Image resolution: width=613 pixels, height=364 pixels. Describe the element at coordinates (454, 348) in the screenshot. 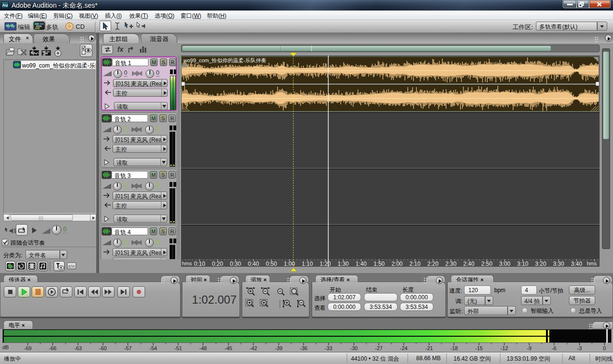

I see `svg-text: -18` at that location.